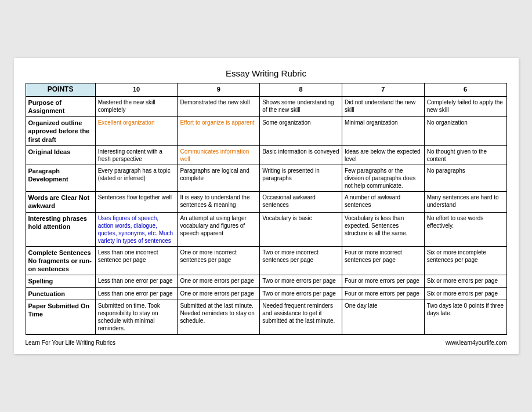 The width and height of the screenshot is (532, 412). What do you see at coordinates (465, 229) in the screenshot?
I see `col6-cell: No effort to use words effectively.` at bounding box center [465, 229].